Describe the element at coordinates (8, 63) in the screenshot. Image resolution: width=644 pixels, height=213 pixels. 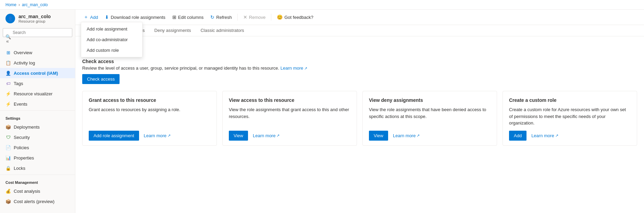
I see `activity-log-icon: 📋` at that location.